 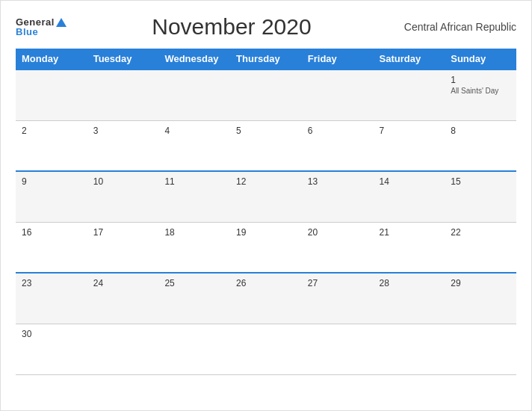 I want to click on calendar-cell: 1All Saints' Day, so click(x=480, y=95).